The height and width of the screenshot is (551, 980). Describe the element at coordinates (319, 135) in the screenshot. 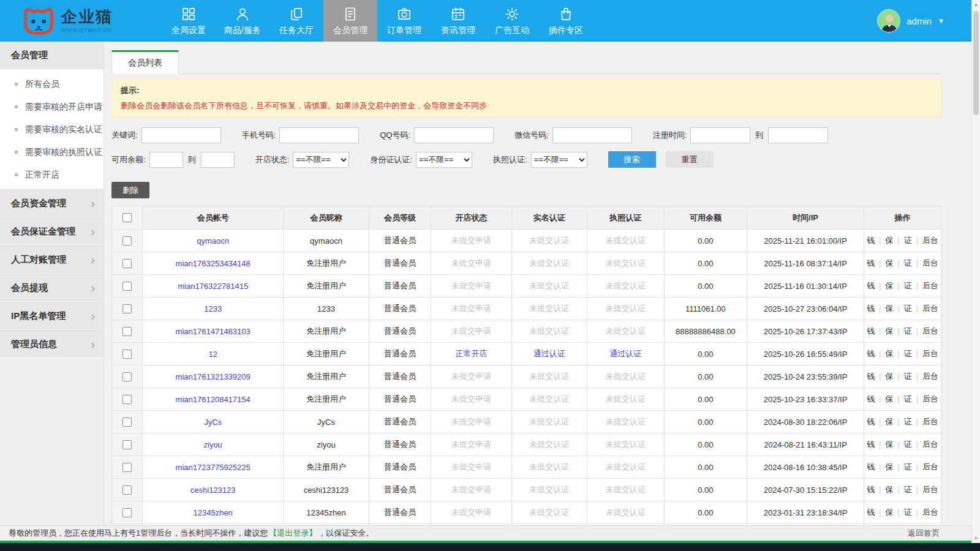

I see `phone-input` at that location.